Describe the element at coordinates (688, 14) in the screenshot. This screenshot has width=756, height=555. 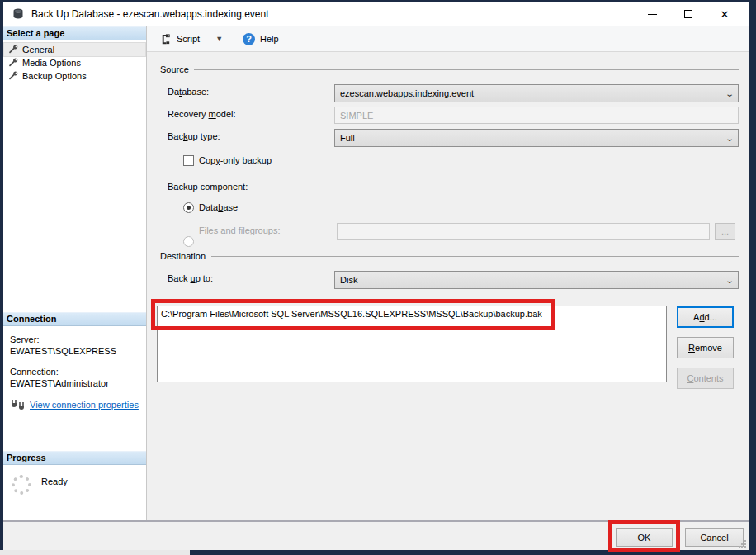
I see `maximize-button` at that location.